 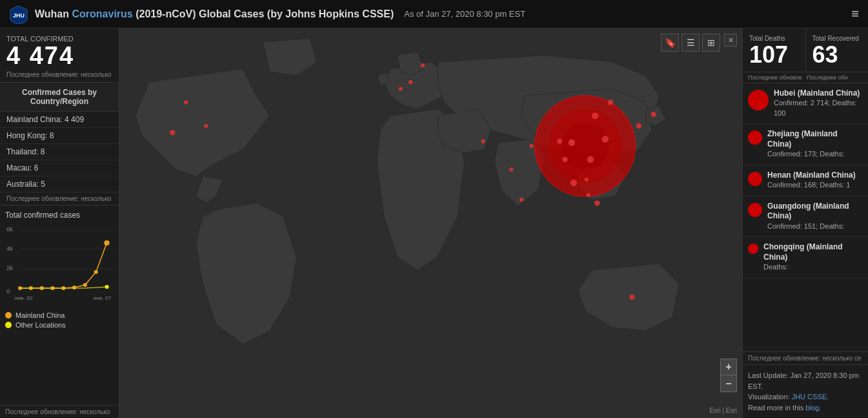 What do you see at coordinates (805, 103) in the screenshot?
I see `region-item: Hubei (Mainland China) Confirmed: 2 714;…` at bounding box center [805, 103].